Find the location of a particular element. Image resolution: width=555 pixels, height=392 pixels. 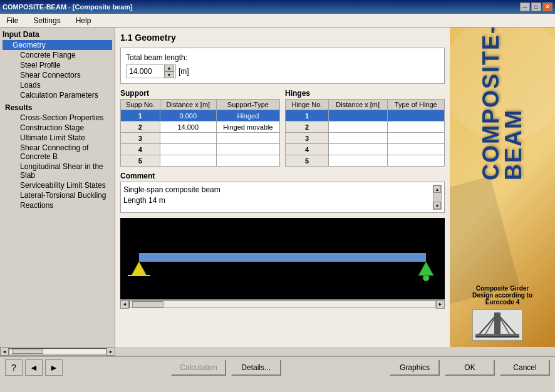

sidebar-scrollbar: ◄ ► is located at coordinates (58, 351).